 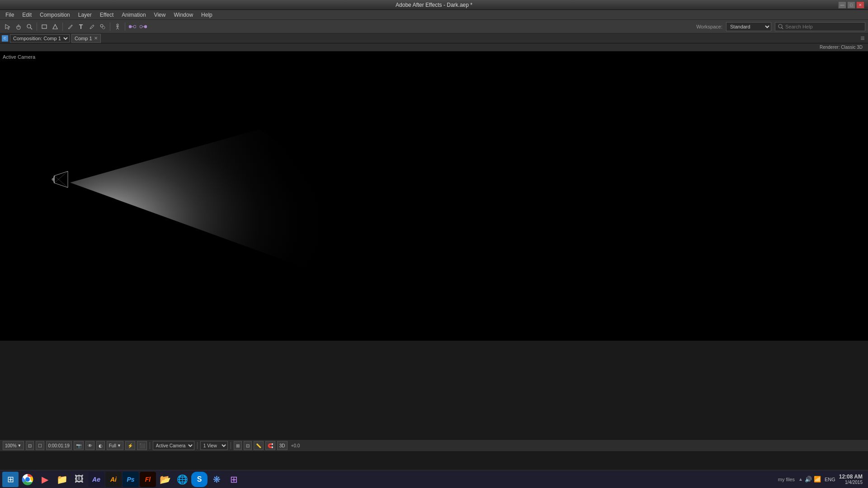 I want to click on comp-tab-close: ✕, so click(x=96, y=38).